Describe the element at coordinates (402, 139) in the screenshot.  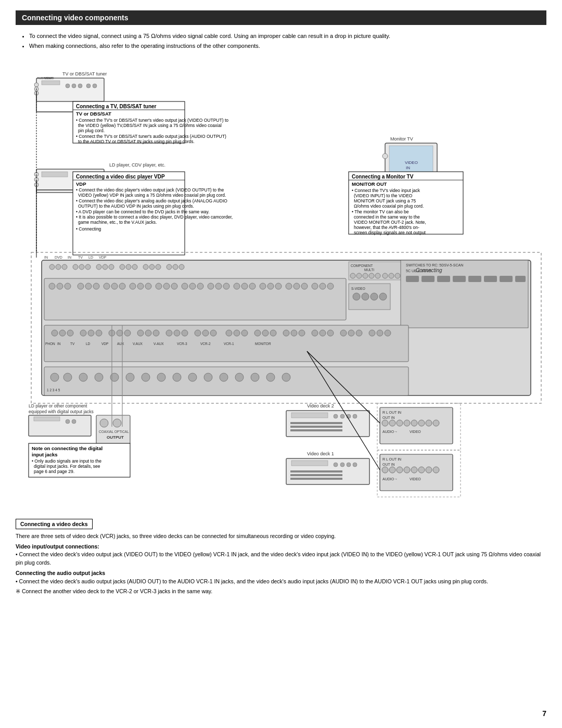
I see `svg-text: Monitor TV` at that location.